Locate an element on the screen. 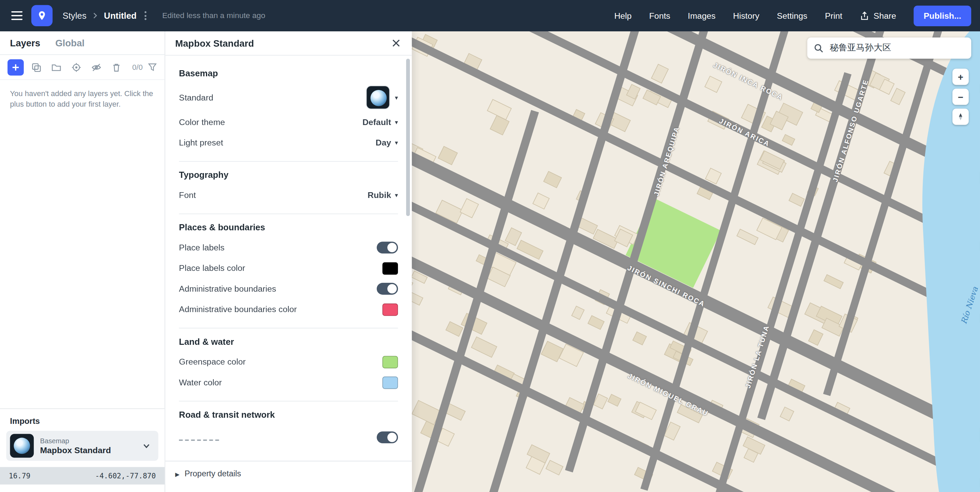  font-value: Rubik is located at coordinates (379, 195).